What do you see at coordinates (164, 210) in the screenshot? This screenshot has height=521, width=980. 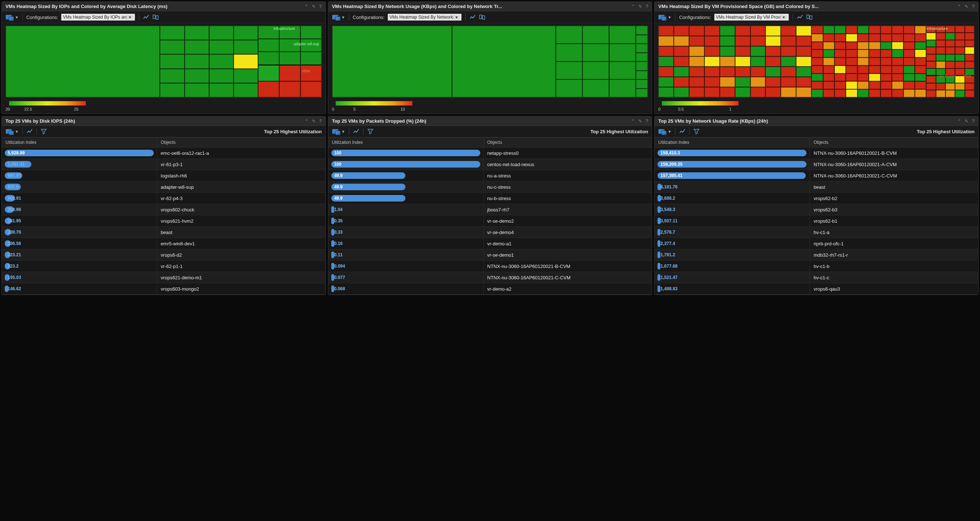 I see `table-row: 358.96vrops602-chuck` at bounding box center [164, 210].